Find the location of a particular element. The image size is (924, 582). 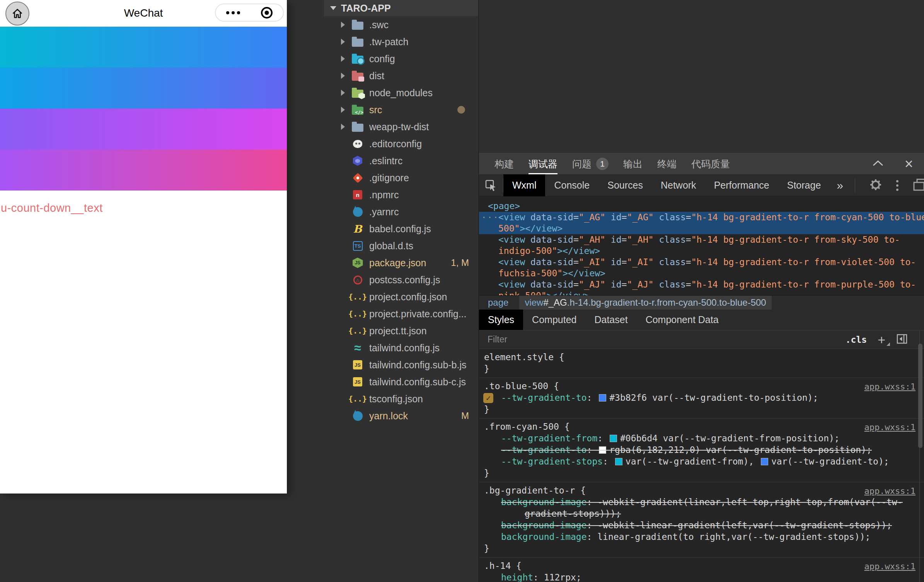

toggle-sidebar-icon is located at coordinates (902, 340).